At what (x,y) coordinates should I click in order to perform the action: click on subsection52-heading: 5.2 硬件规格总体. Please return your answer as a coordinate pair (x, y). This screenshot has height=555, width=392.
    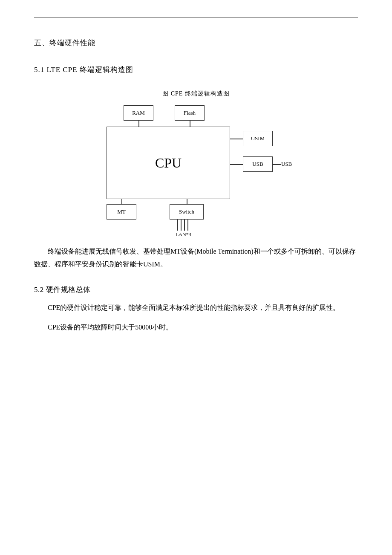
    Looking at the image, I should click on (196, 290).